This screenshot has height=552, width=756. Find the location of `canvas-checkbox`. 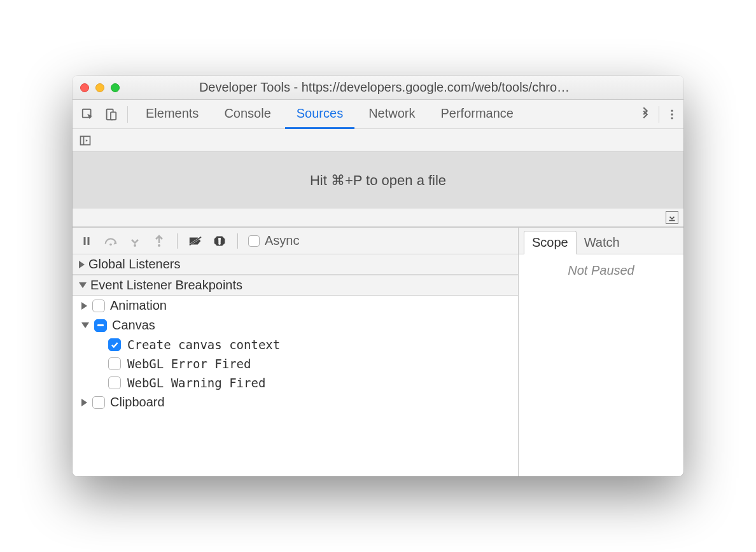

canvas-checkbox is located at coordinates (101, 326).